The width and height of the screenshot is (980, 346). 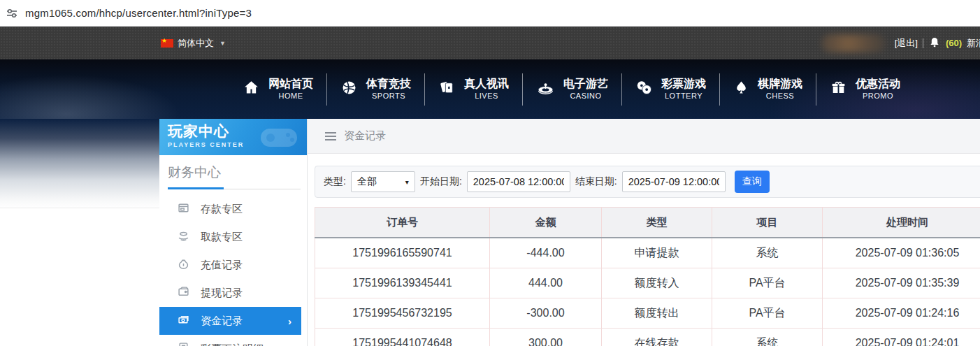 What do you see at coordinates (546, 284) in the screenshot?
I see `cell-amount: 444.00` at bounding box center [546, 284].